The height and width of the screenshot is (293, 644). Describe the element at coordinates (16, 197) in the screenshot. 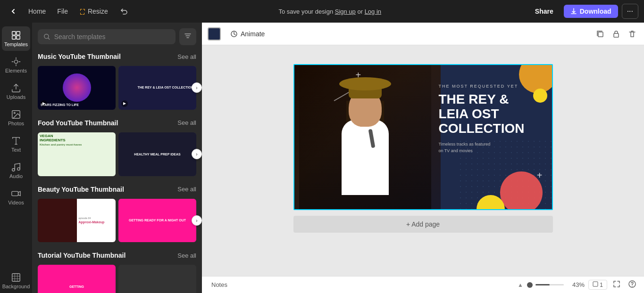

I see `sidebar-item-videos: Videos` at that location.